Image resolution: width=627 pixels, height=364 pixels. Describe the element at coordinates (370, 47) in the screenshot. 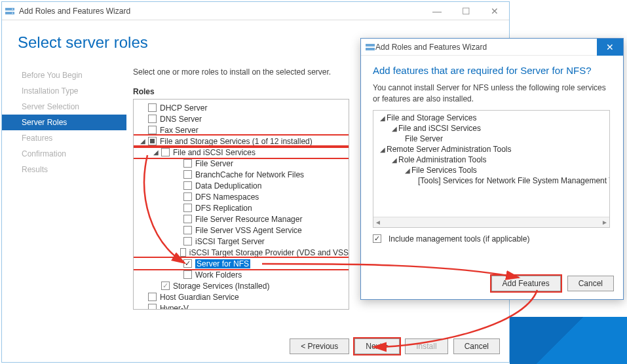

I see `server-manager-icon` at that location.